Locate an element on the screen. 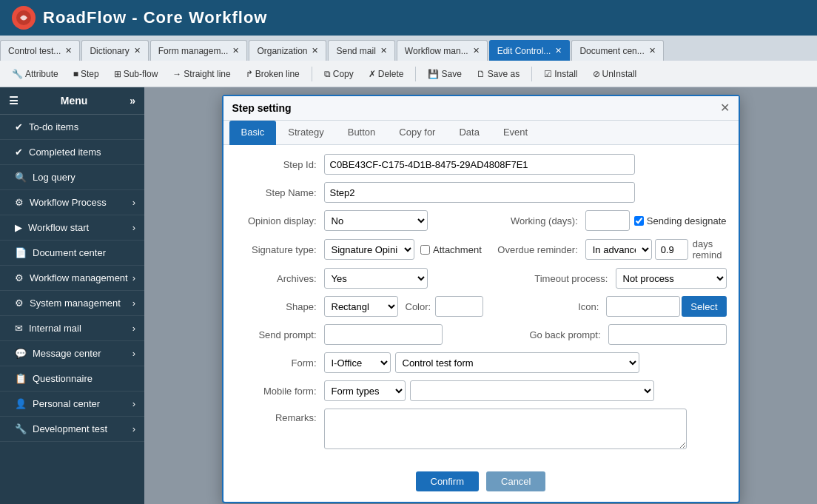 The width and height of the screenshot is (817, 504). sidebar-item-workflow-start: ▶ Workflow start › is located at coordinates (73, 228).